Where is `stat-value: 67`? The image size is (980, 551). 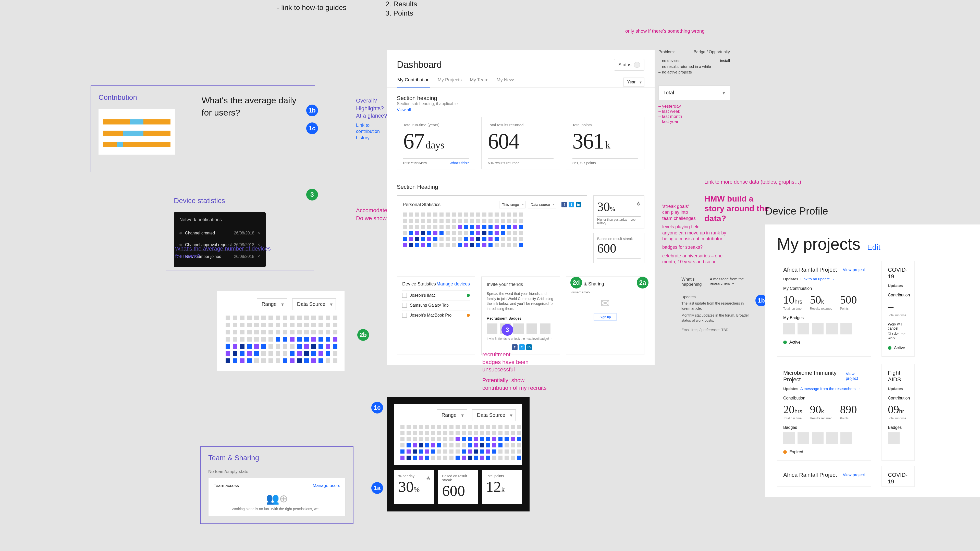
stat-value: 67 is located at coordinates (414, 141).